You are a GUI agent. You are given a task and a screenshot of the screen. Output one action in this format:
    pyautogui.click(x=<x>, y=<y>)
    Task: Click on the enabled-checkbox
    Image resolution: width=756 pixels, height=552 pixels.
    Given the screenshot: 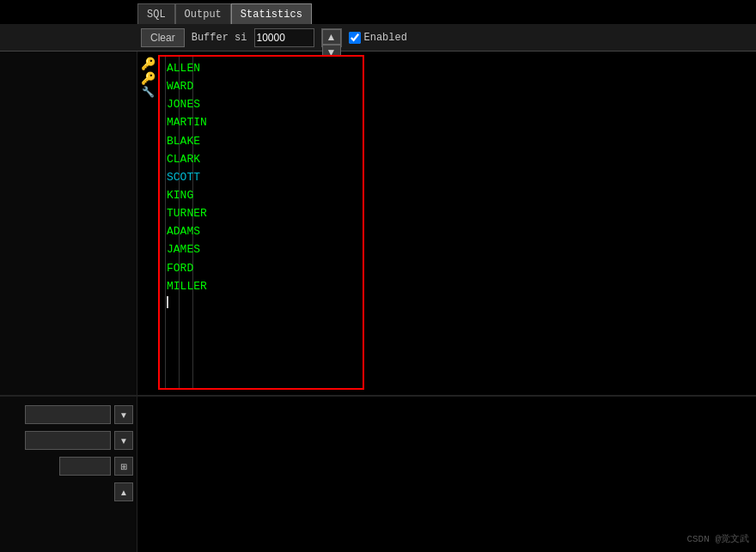 What is the action you would take?
    pyautogui.click(x=355, y=38)
    